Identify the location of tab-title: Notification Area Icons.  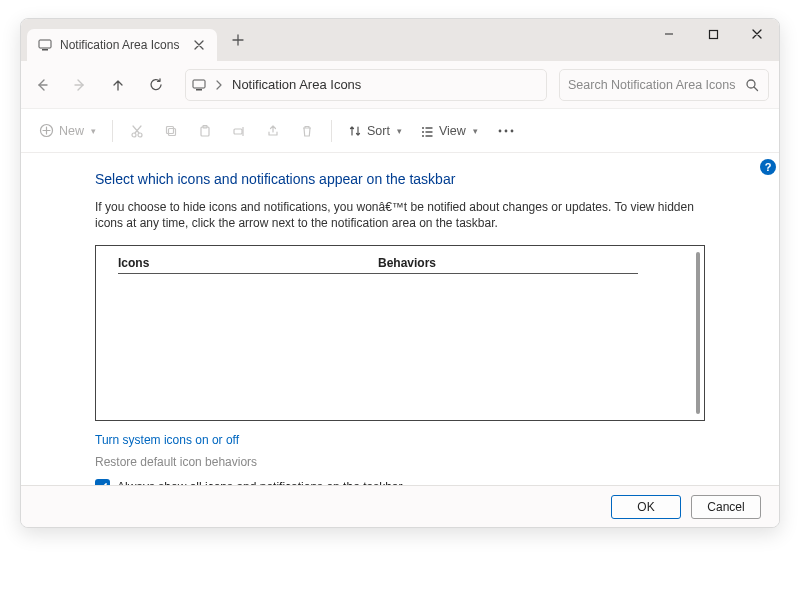
(126, 45).